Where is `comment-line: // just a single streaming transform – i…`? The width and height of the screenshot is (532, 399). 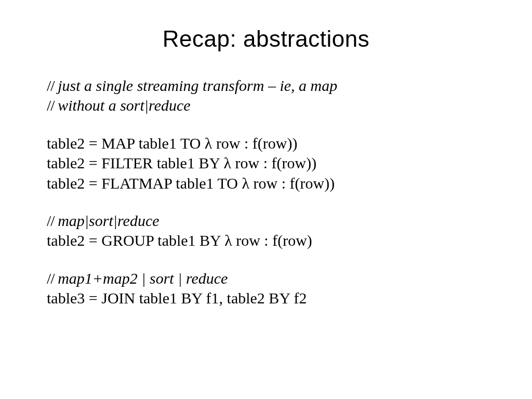
comment-line: // just a single streaming transform – i… is located at coordinates (266, 86).